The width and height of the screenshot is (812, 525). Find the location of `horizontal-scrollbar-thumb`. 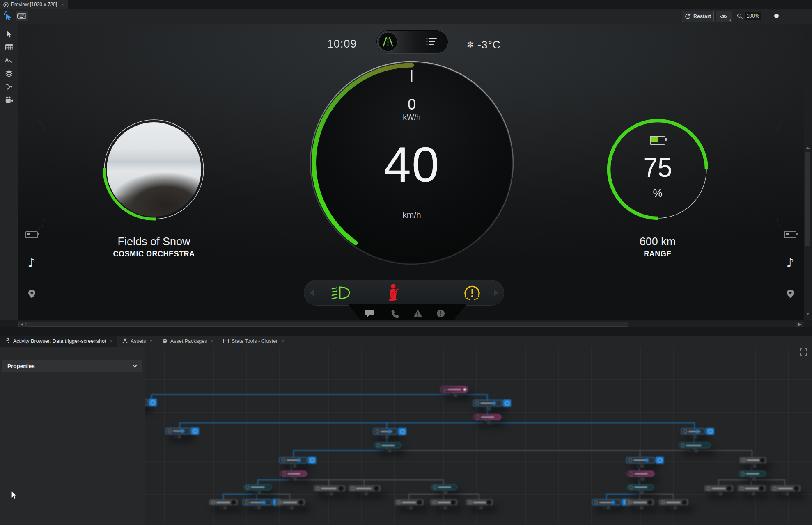

horizontal-scrollbar-thumb is located at coordinates (327, 324).